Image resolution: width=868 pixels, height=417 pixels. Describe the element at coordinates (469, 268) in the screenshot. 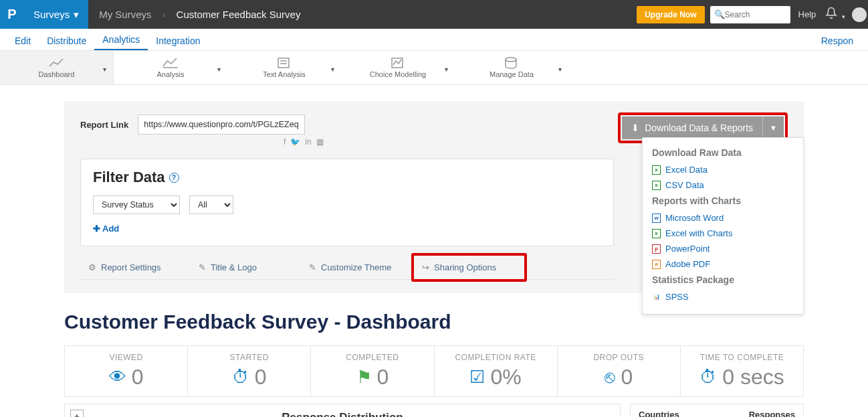

I see `sharing-highlight: ↪ Sharing Options` at that location.